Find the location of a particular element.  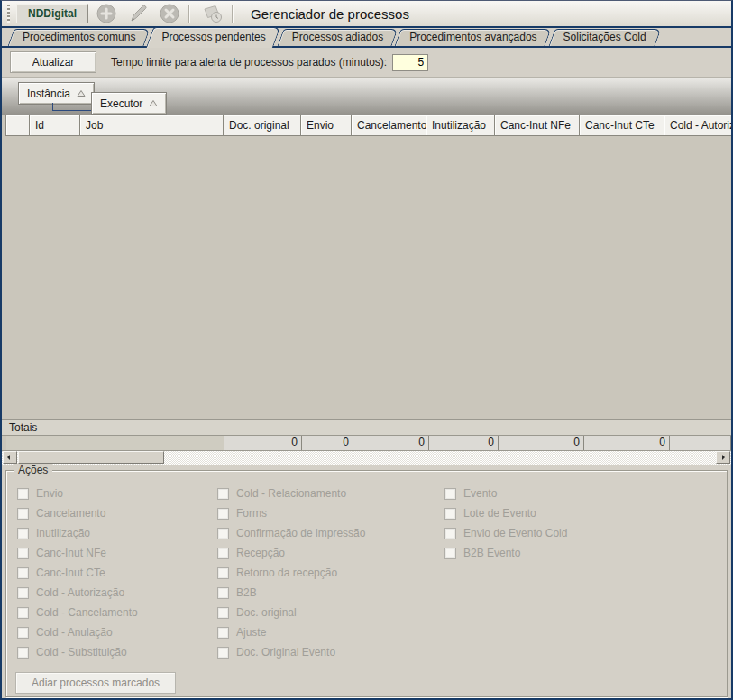

actions-column-1: Envio Cancelamento Inutilização Canc-Inu… is located at coordinates (78, 573).